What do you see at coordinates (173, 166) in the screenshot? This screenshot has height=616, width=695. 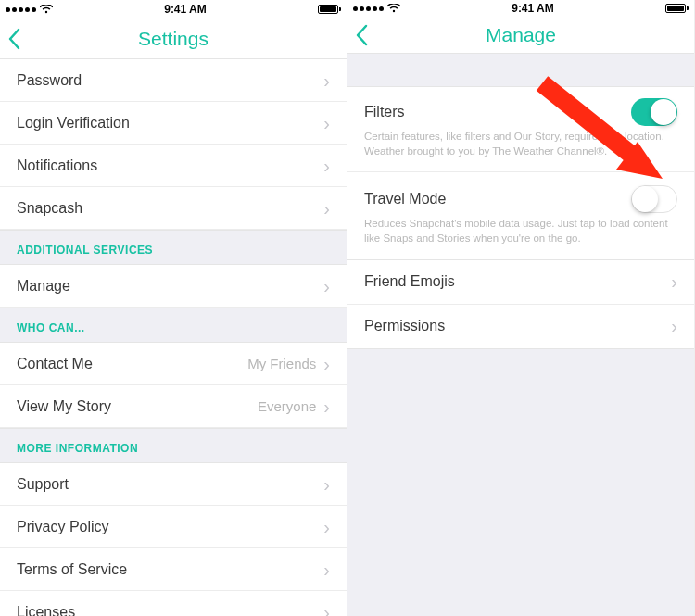 I see `row-notifications: Notifications ›` at bounding box center [173, 166].